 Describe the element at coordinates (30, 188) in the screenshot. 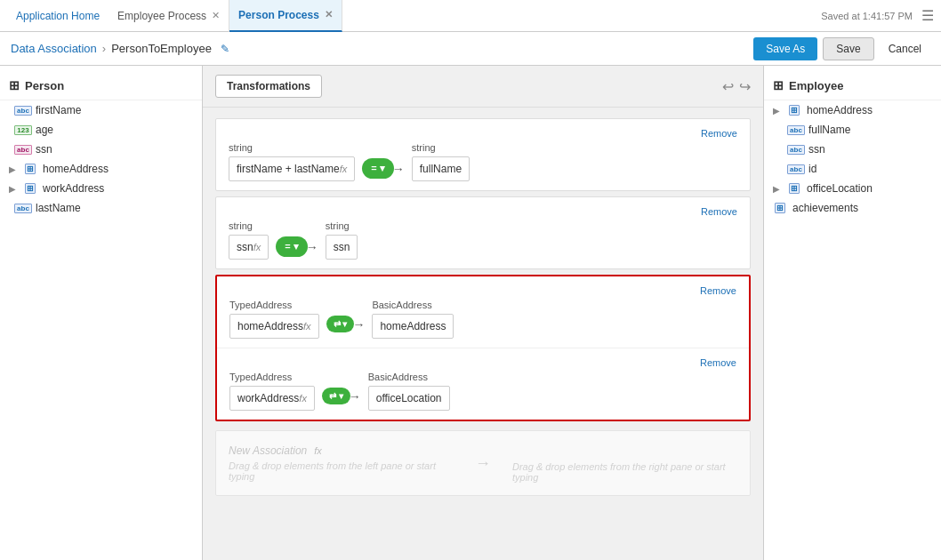

I see `group-icon-work: ⊞` at that location.